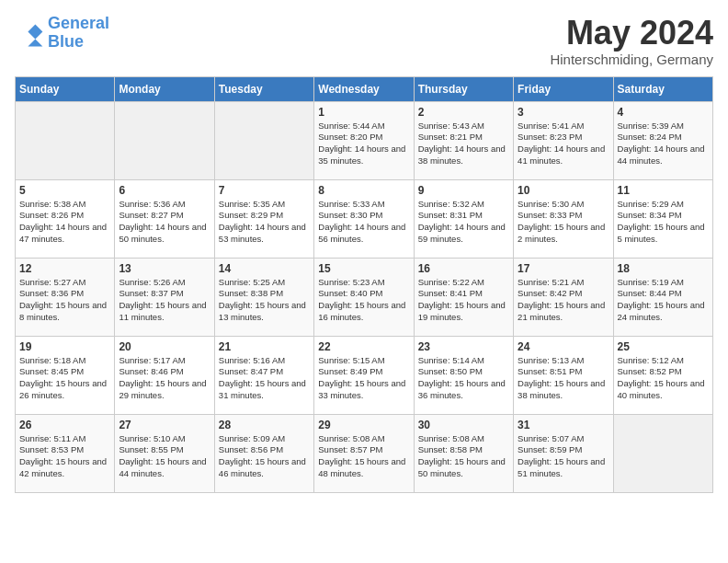 Image resolution: width=728 pixels, height=563 pixels. I want to click on title-block: May 2024 Hinterschmiding, Germany, so click(631, 40).